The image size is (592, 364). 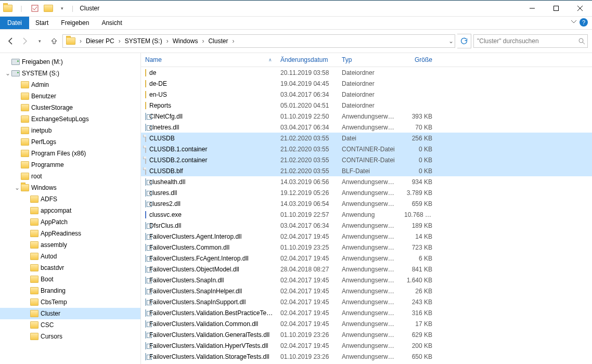 I want to click on breadcrumb-root-icon, so click(x=71, y=41).